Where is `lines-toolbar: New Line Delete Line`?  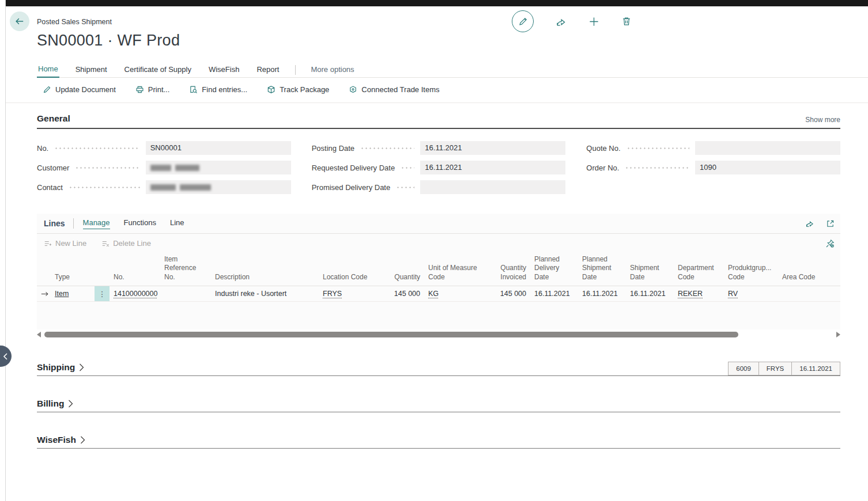 lines-toolbar: New Line Delete Line is located at coordinates (439, 243).